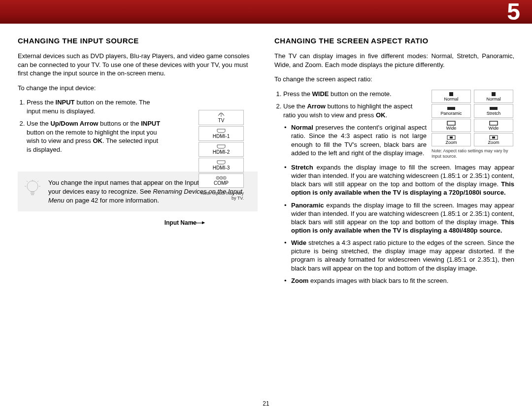 The width and height of the screenshot is (532, 411). What do you see at coordinates (403, 180) in the screenshot?
I see `bullet-stretch: Stretch expands the display image to fil…` at bounding box center [403, 180].